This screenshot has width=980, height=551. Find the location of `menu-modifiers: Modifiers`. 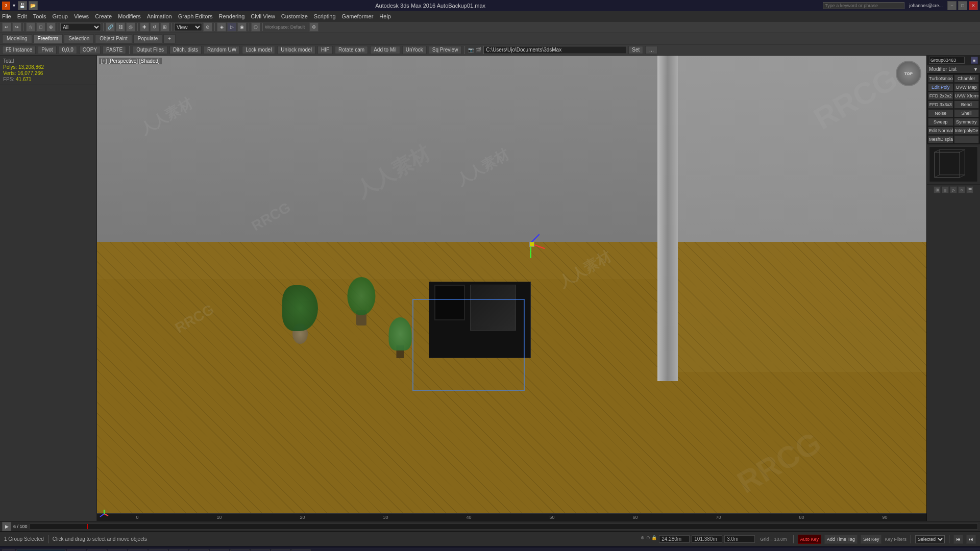

menu-modifiers: Modifiers is located at coordinates (130, 16).